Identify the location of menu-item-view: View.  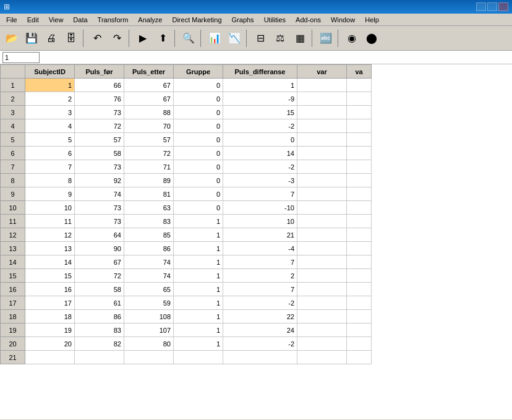
(56, 20).